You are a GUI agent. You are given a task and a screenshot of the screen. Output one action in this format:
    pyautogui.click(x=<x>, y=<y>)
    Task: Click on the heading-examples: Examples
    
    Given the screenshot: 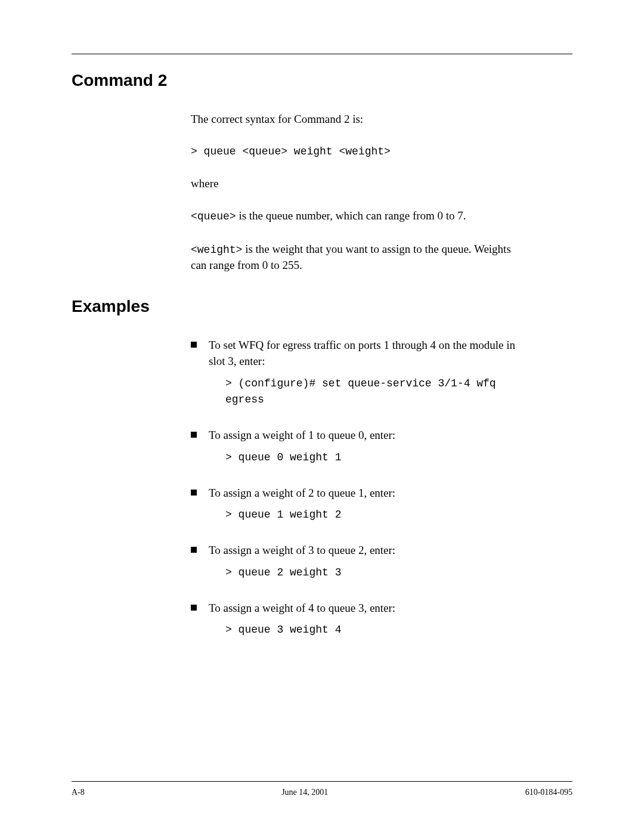 What is the action you would take?
    pyautogui.click(x=322, y=306)
    